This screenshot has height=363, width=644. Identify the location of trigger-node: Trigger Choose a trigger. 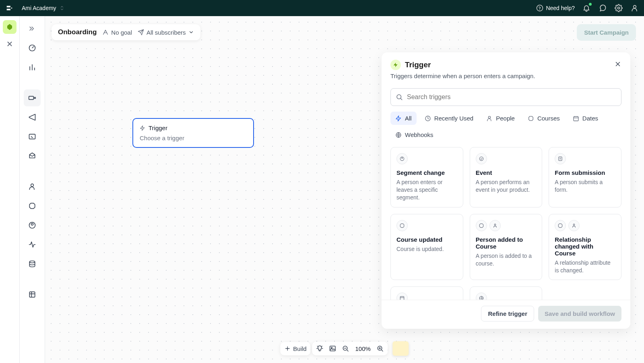
(193, 133).